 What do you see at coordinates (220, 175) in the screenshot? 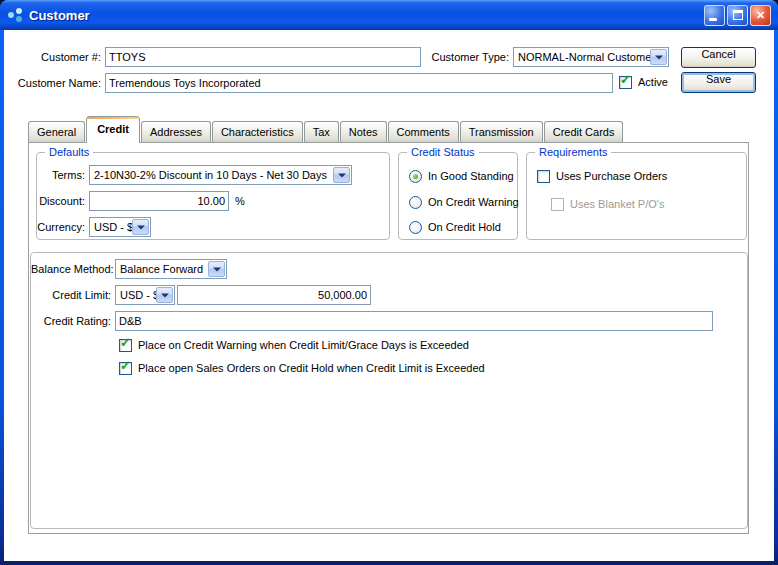
I see `terms-select: 2-10N30-2% Discount in 10 Days - Net 30 …` at bounding box center [220, 175].